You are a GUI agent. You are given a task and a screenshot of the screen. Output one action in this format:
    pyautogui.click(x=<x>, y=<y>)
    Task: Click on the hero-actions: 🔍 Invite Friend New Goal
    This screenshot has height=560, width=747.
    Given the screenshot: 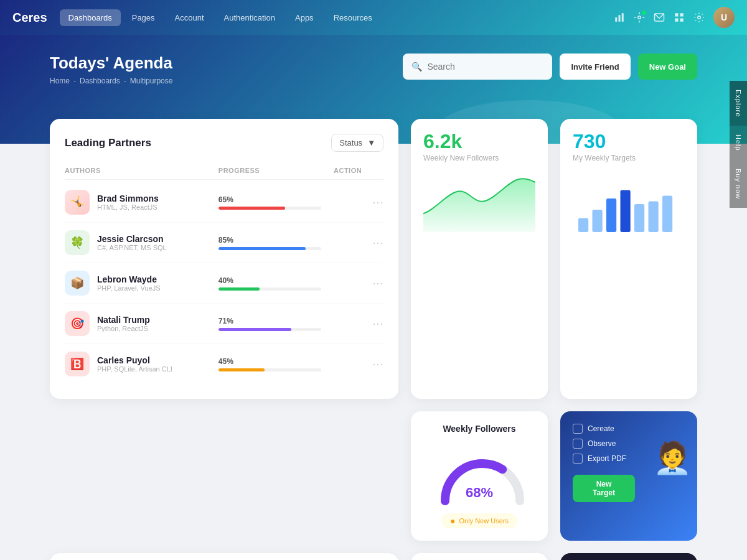 What is the action you would take?
    pyautogui.click(x=550, y=67)
    